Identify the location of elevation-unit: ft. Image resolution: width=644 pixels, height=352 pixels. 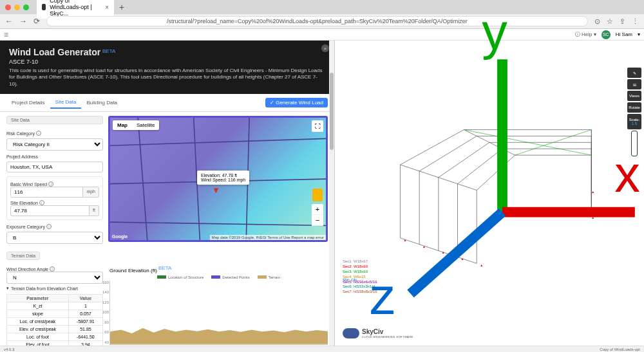
(94, 211).